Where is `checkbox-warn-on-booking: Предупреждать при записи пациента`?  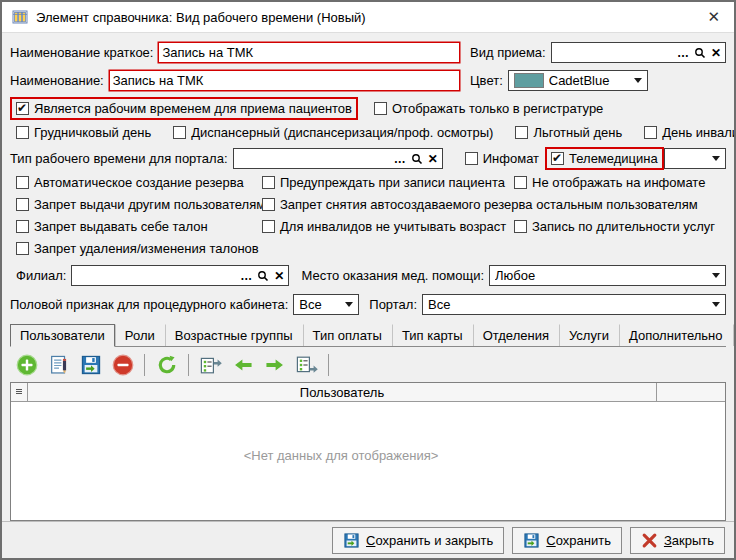
checkbox-warn-on-booking: Предупреждать при записи пациента is located at coordinates (388, 182).